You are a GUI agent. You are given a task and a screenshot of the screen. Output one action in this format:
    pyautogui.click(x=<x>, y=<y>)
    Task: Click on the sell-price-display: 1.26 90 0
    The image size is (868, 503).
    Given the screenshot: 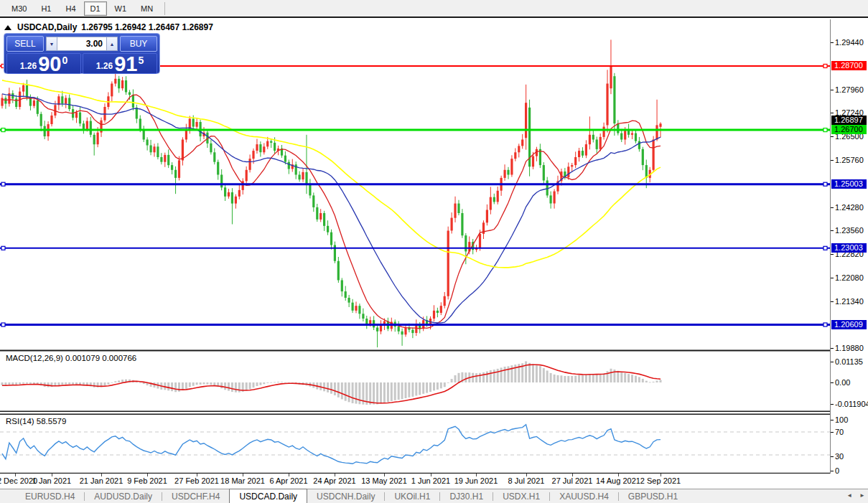 What is the action you would take?
    pyautogui.click(x=44, y=63)
    